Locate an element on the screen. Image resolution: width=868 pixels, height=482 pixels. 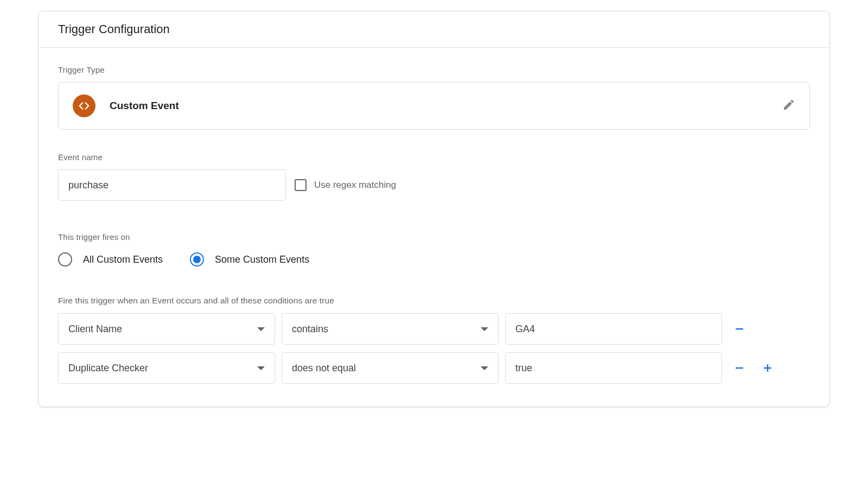
code-icon is located at coordinates (84, 106).